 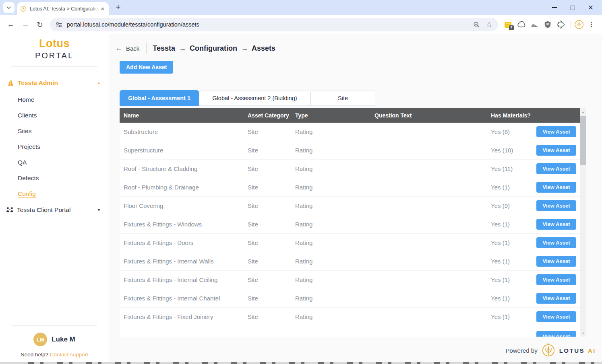 I want to click on footer-brand-lotus: LOTUS, so click(x=572, y=351).